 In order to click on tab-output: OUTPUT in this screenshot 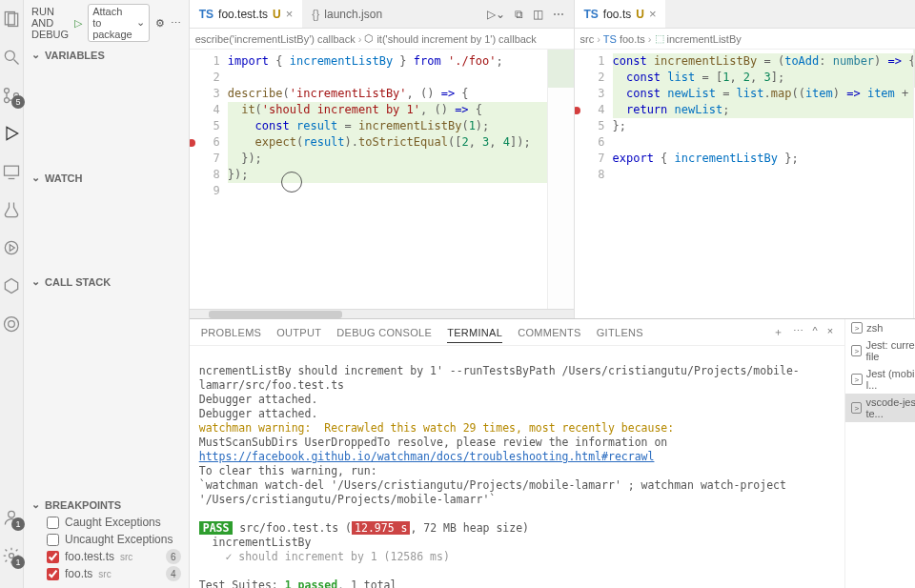, I will do `click(299, 333)`.